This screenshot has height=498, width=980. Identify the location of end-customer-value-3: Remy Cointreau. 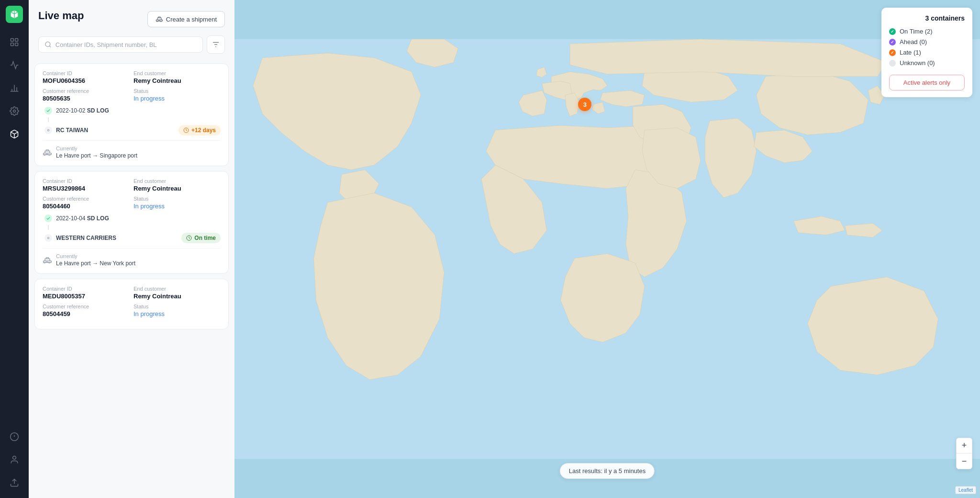
(177, 296).